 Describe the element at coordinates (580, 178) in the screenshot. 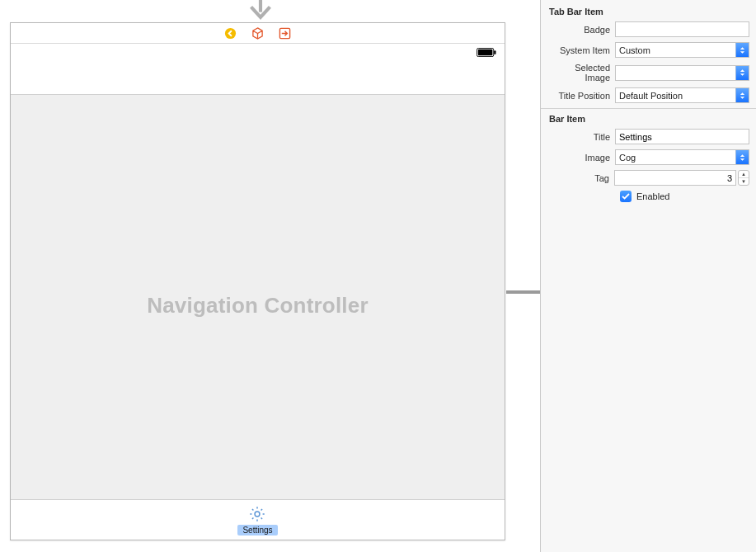

I see `label-tag: Tag` at that location.